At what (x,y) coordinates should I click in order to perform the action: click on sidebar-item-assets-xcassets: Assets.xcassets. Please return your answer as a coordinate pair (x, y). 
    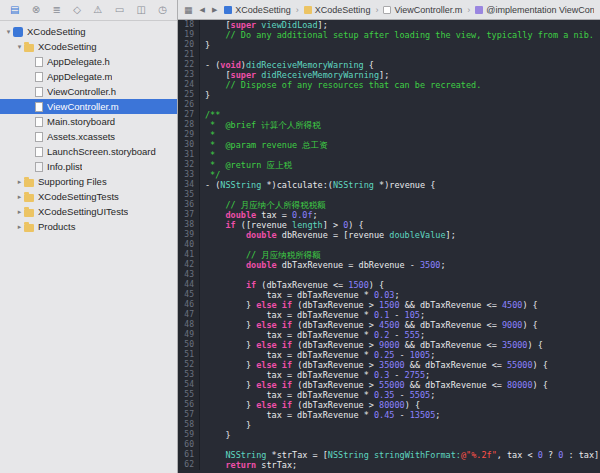
    Looking at the image, I should click on (88, 136).